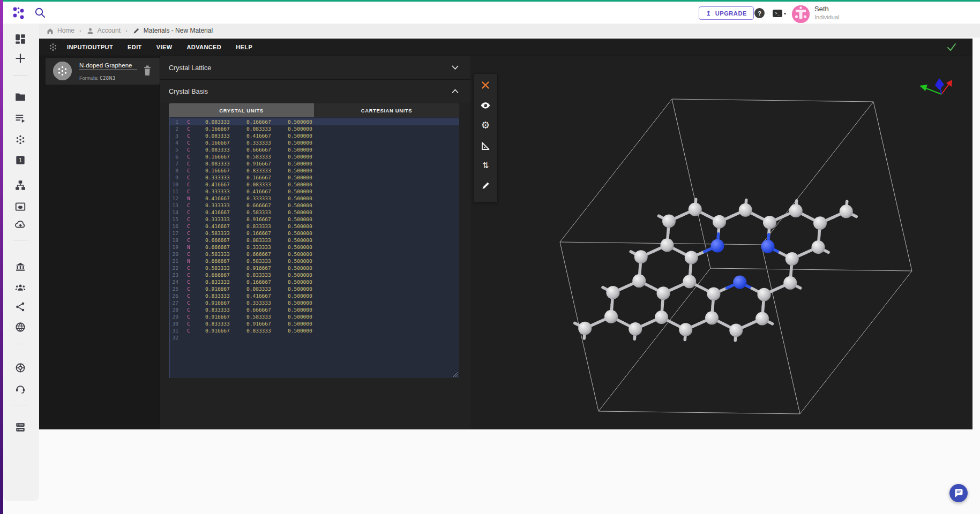 This screenshot has width=980, height=514. What do you see at coordinates (20, 427) in the screenshot?
I see `sidebar-item-storage-dns` at bounding box center [20, 427].